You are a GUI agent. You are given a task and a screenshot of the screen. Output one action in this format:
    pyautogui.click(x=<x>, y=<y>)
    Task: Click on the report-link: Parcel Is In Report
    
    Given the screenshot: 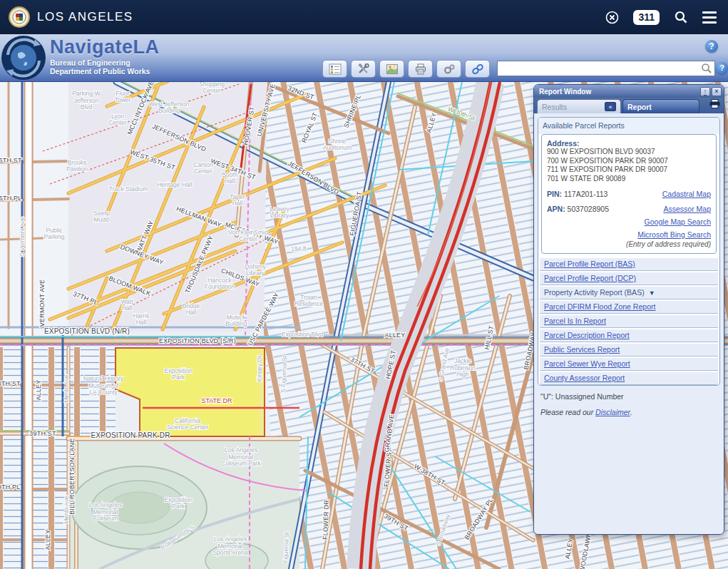 What is the action you would take?
    pyautogui.click(x=575, y=321)
    